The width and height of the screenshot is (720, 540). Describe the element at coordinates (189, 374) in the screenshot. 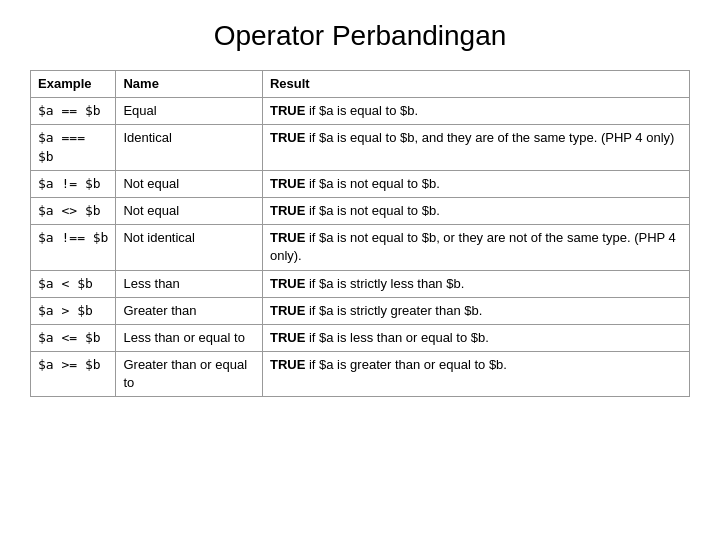

I see `cell-name: Greater than or equal to` at that location.